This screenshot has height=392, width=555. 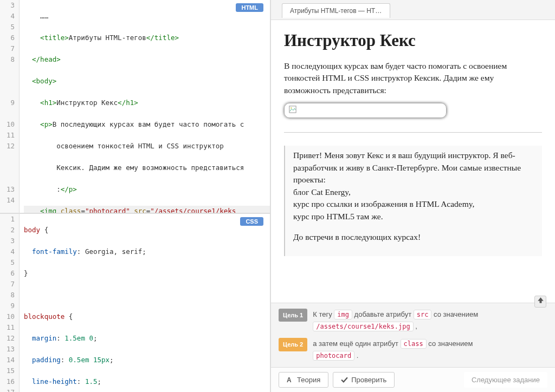 What do you see at coordinates (392, 350) in the screenshot?
I see `goal-2-text: а затем ещё один атрибут class со значен…` at bounding box center [392, 350].